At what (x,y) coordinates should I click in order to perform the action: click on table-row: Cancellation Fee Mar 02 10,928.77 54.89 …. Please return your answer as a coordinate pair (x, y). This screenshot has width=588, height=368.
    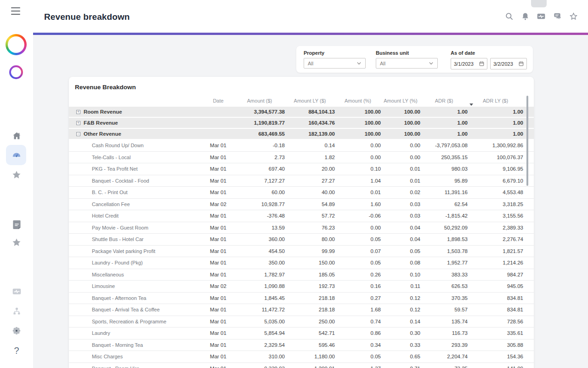
    Looking at the image, I should click on (301, 205).